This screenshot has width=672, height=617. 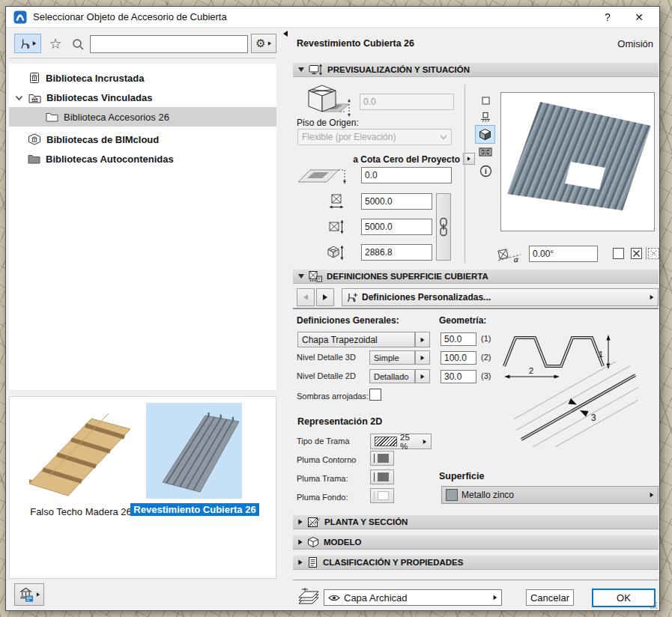 What do you see at coordinates (142, 139) in the screenshot?
I see `tree-item-bimcloud-libraries: Bibliotecas de BIMcloud` at bounding box center [142, 139].